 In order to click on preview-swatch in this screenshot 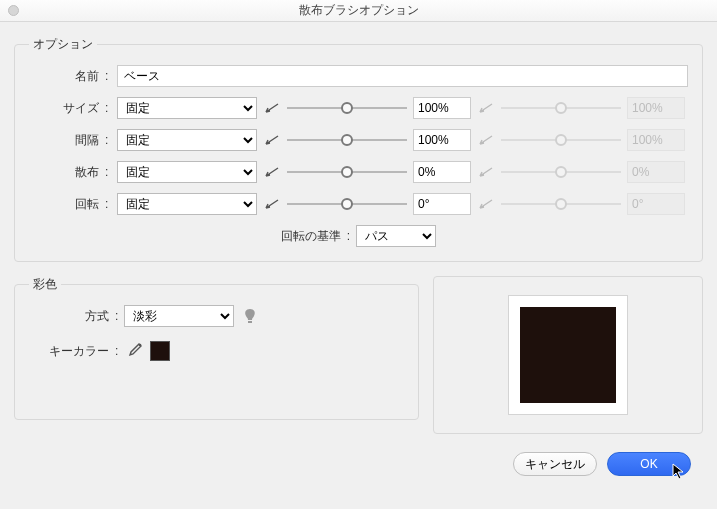, I will do `click(568, 355)`.